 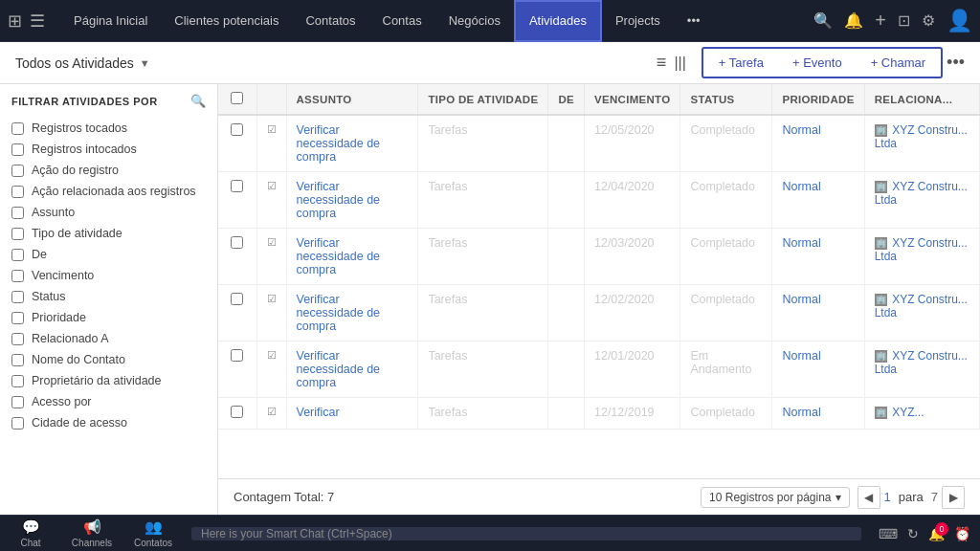 What do you see at coordinates (237, 98) in the screenshot?
I see `select-all-checkbox` at bounding box center [237, 98].